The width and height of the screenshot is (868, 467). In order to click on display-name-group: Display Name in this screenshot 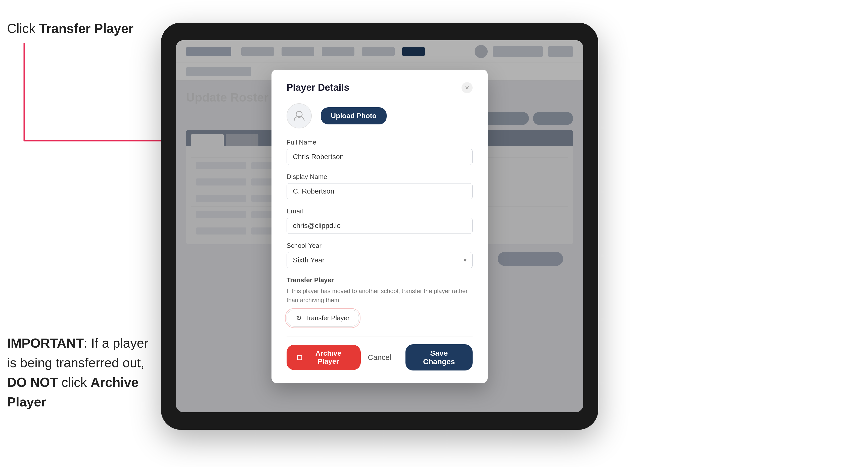, I will do `click(379, 186)`.